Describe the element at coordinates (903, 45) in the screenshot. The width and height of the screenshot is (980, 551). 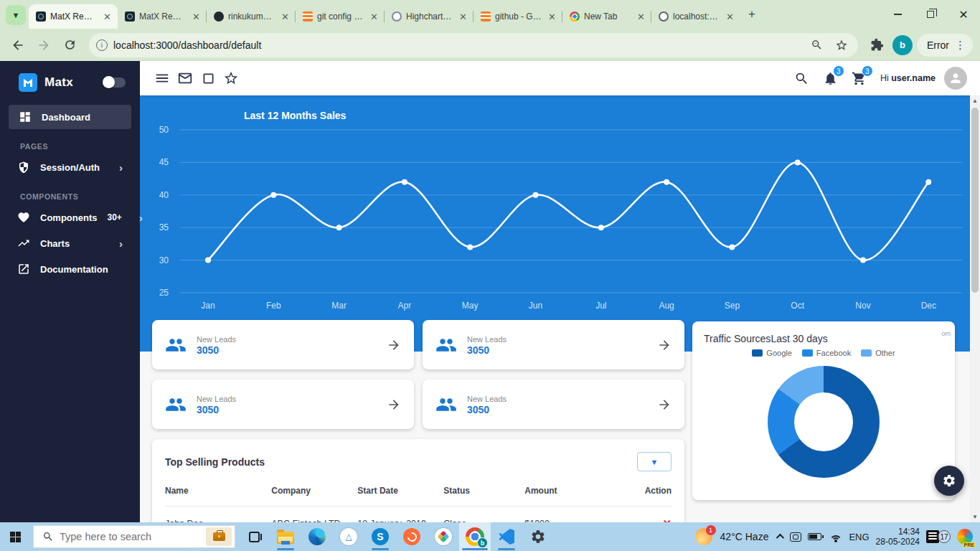
I see `browser-profile-avatar: b` at that location.